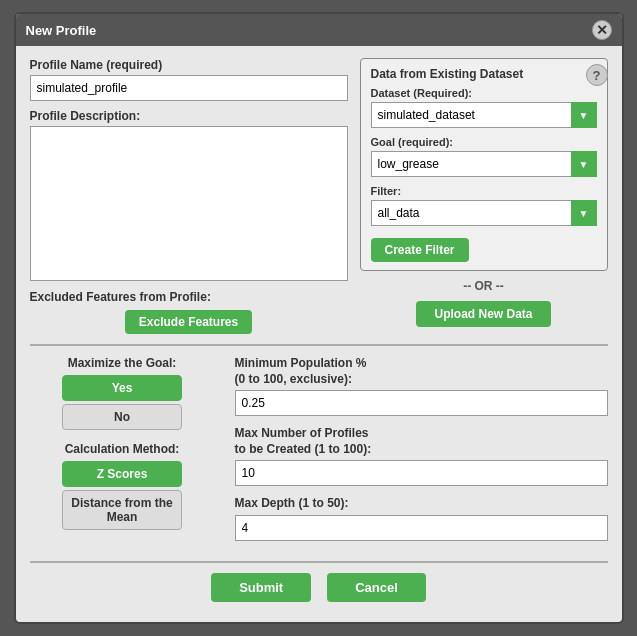 The image size is (637, 636). I want to click on dialog-title: New Profile, so click(62, 30).